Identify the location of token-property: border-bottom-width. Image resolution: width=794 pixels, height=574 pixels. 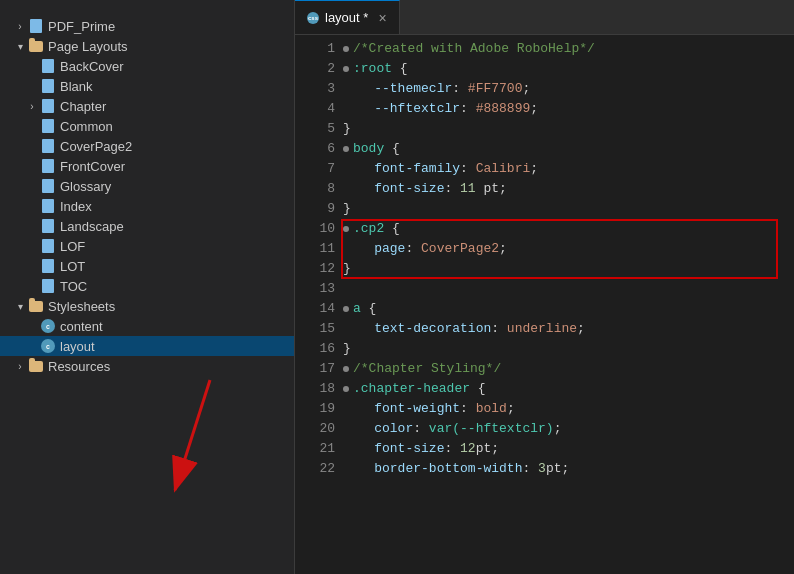
(448, 469).